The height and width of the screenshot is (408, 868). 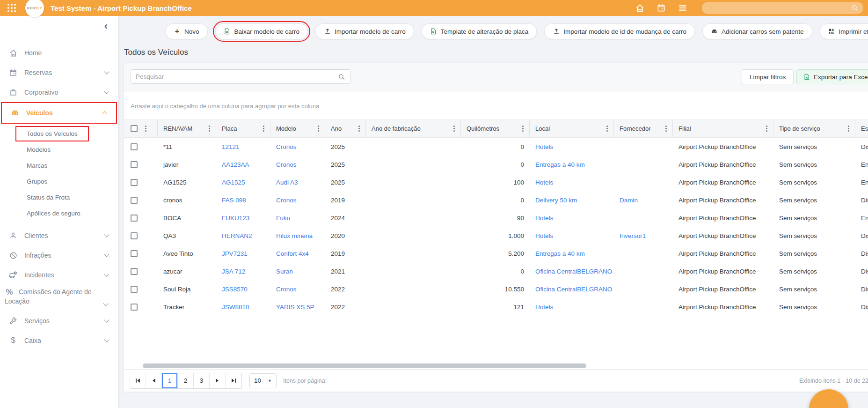 I want to click on cell-placa: FUKU123, so click(x=243, y=218).